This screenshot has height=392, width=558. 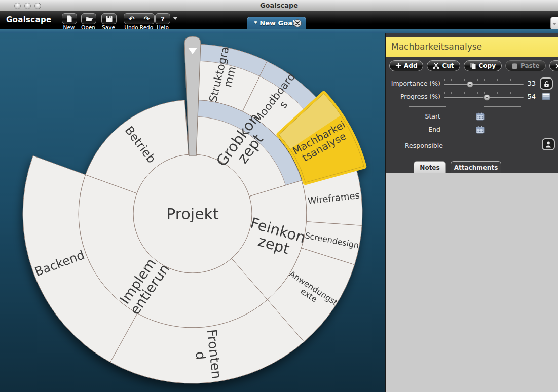 What do you see at coordinates (548, 144) in the screenshot?
I see `responsible-person-button` at bounding box center [548, 144].